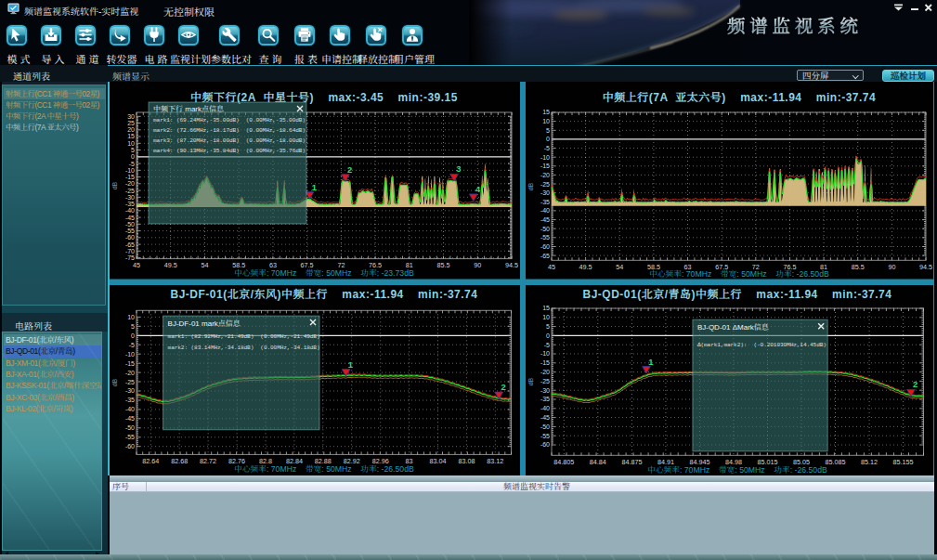 The height and width of the screenshot is (560, 937). Describe the element at coordinates (179, 461) in the screenshot. I see `svg-text: 82.68` at that location.